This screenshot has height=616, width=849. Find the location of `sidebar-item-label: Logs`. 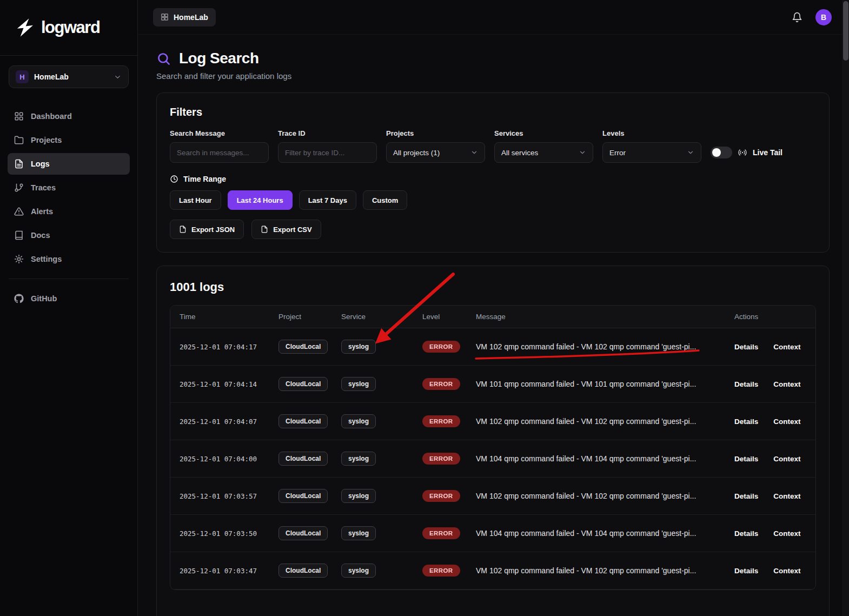

sidebar-item-label: Logs is located at coordinates (40, 164).